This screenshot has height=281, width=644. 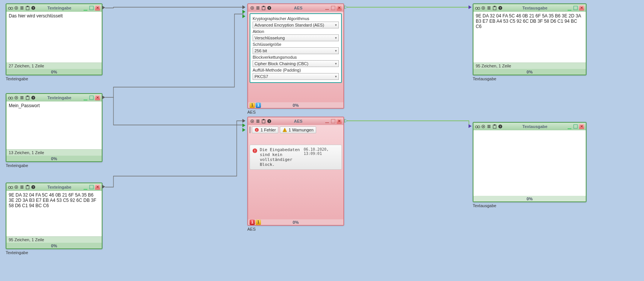 I want to click on text-input-area: 9E DA 32 04 FA 5C 46 0B 21 6F 5A 35 B6 3…, so click(x=54, y=214).